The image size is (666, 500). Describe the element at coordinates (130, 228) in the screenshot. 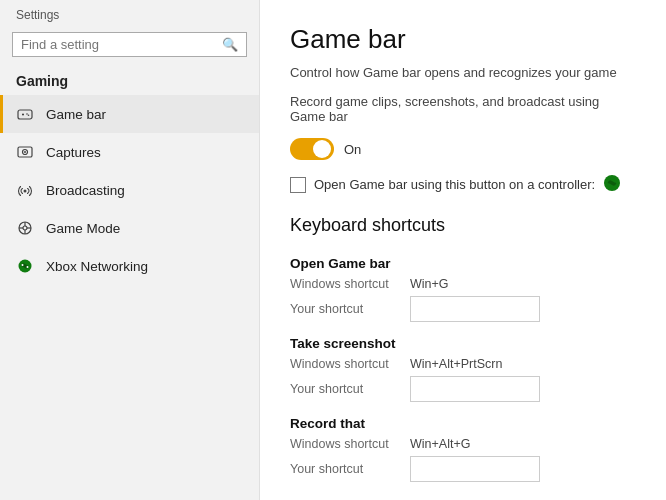

I see `sidebar-item-game-mode: Game Mode` at that location.